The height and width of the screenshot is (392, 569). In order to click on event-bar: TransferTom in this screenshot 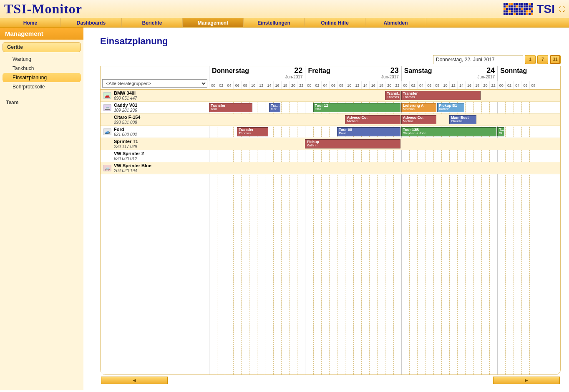, I will do `click(231, 108)`.